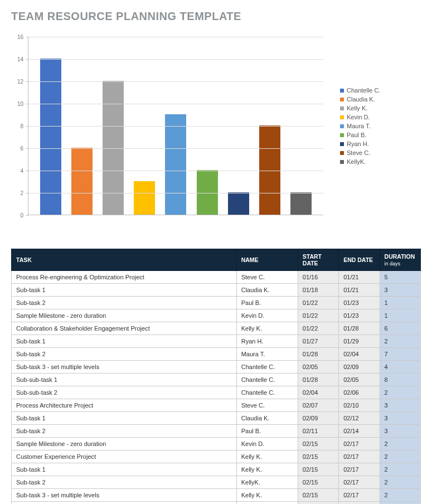  I want to click on legend-item: KellyK., so click(360, 162).